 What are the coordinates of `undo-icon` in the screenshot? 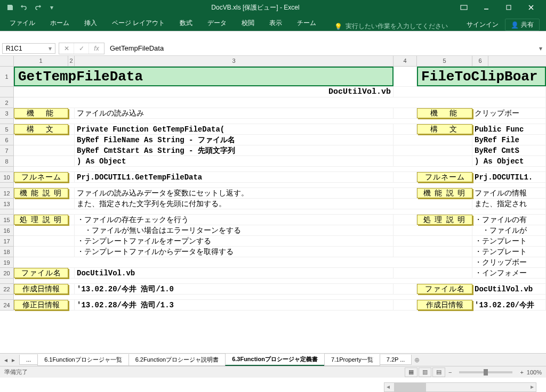 It's located at (24, 7).